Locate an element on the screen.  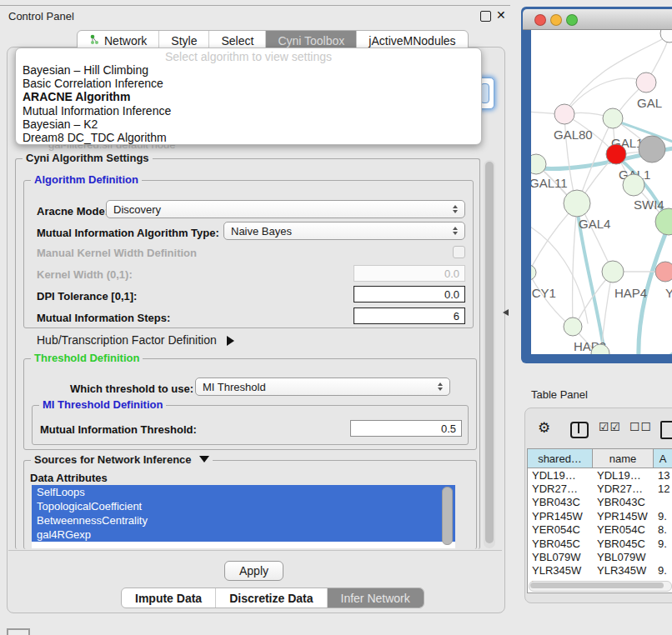
expanded-arrow-icon is located at coordinates (204, 459).